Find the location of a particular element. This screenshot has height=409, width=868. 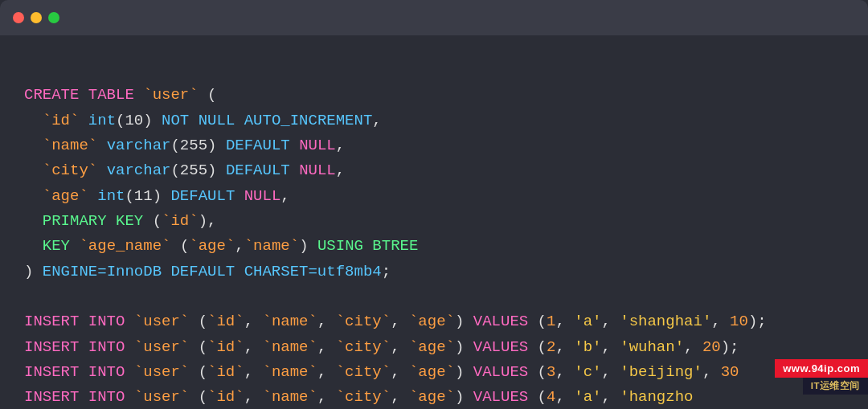

maximize-button is located at coordinates (54, 18).